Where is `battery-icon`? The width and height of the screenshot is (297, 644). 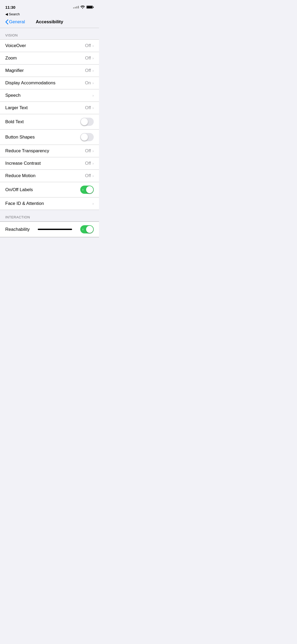 battery-icon is located at coordinates (90, 7).